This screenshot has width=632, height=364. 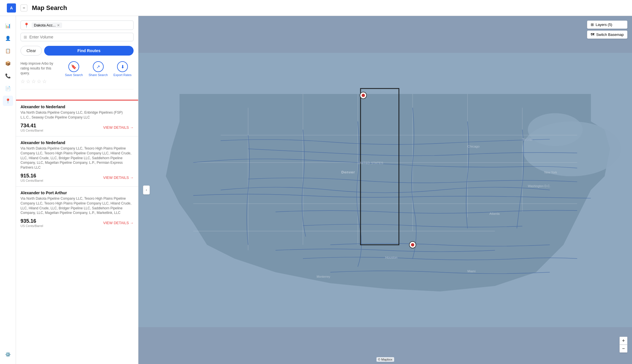 What do you see at coordinates (118, 178) in the screenshot?
I see `view-details-btn-2: VIEW DETAILS →` at bounding box center [118, 178].